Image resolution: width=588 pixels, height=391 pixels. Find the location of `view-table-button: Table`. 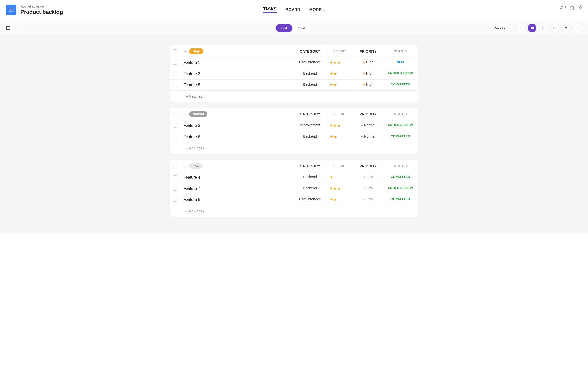

view-table-button: Table is located at coordinates (303, 28).